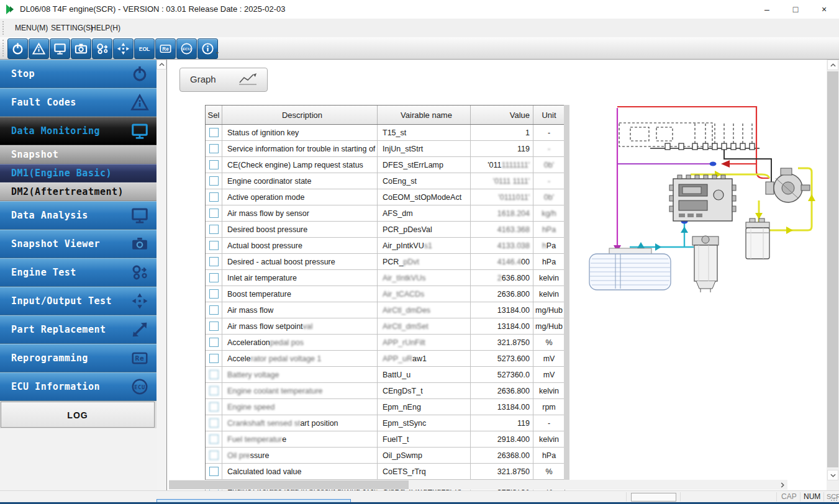 Image resolution: width=839 pixels, height=504 pixels. I want to click on minimize-button: –, so click(767, 9).